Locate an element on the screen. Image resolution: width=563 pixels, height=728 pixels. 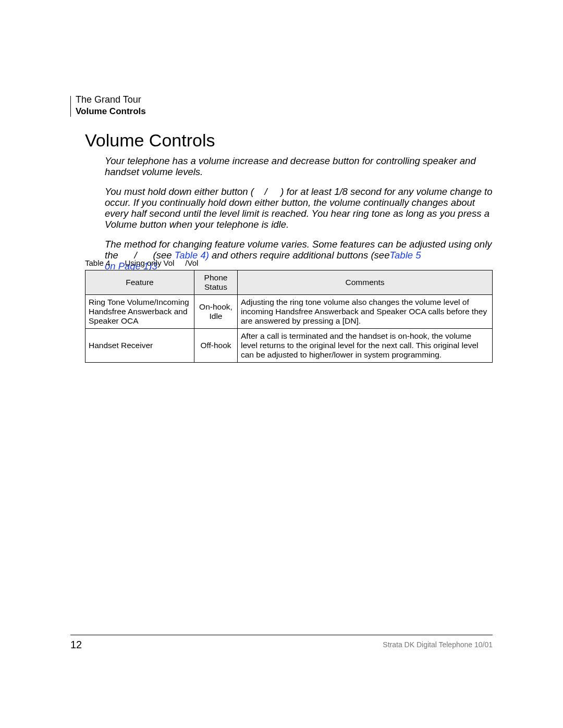
cell-status: On-hook, Idle is located at coordinates (216, 312).